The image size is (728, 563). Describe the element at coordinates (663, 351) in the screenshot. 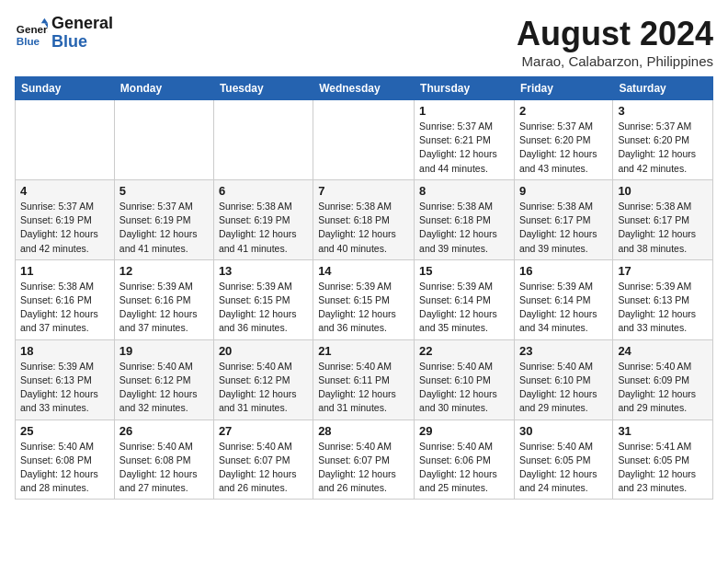

I see `day-number: 24` at that location.